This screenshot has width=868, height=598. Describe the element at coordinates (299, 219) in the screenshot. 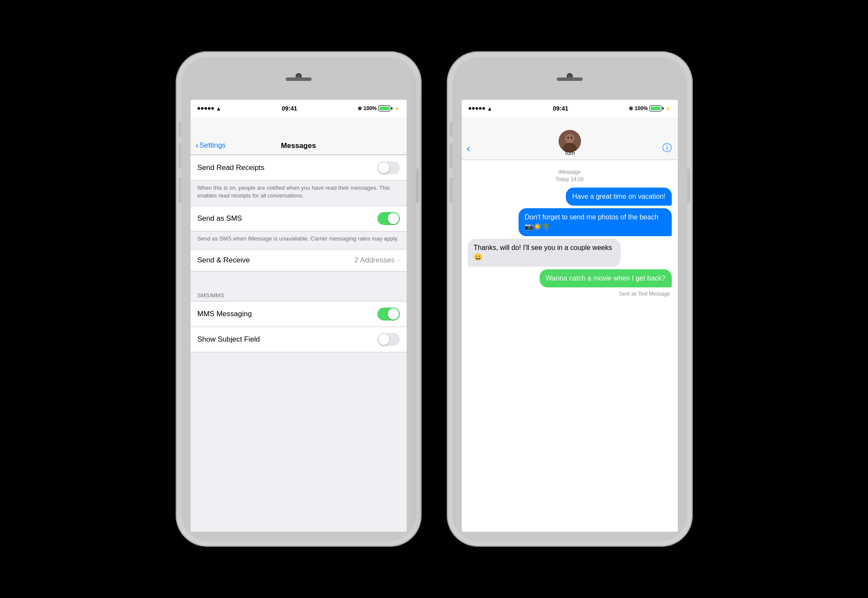

I see `row-send-sms: Send as SMS` at that location.